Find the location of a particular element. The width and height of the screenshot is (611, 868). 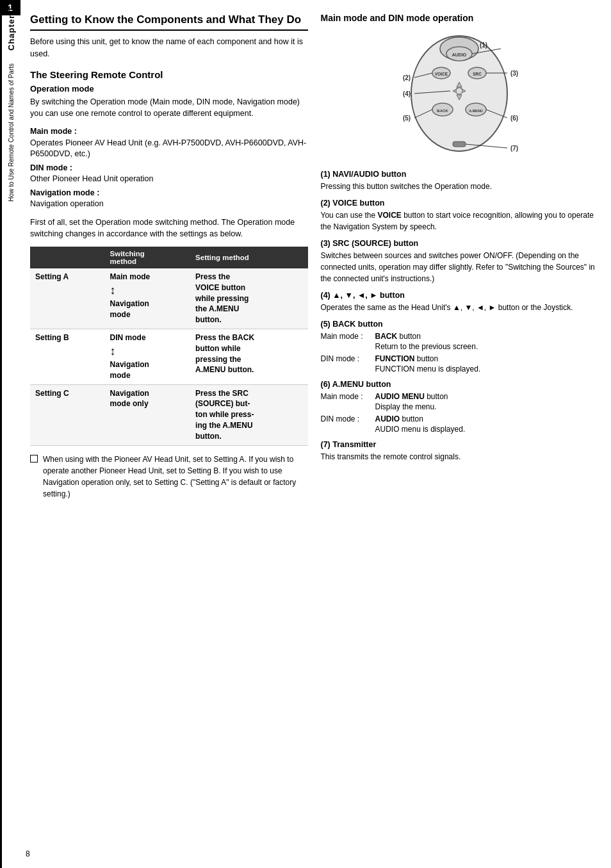

settings-table: Switchingmethod Setting method Setting A… is located at coordinates (169, 346).